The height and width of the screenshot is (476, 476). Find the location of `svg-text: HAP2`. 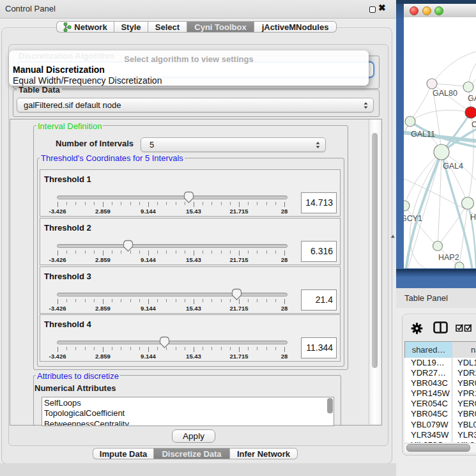

svg-text: HAP2 is located at coordinates (449, 257).